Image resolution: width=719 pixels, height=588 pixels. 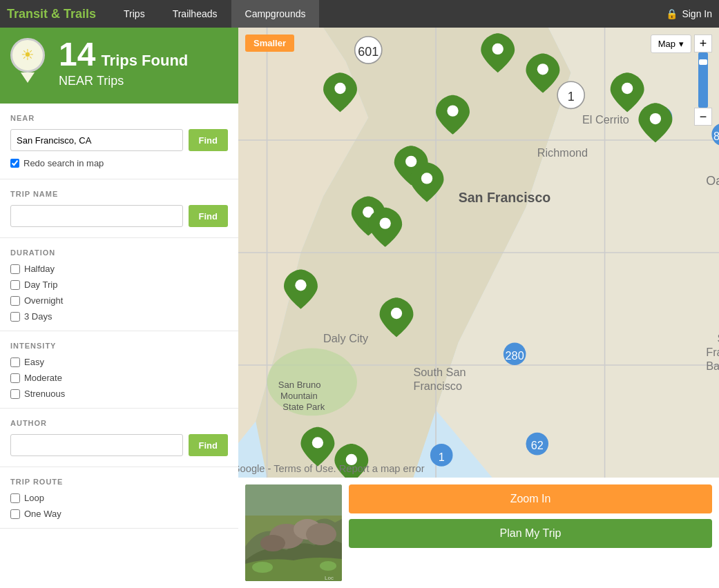 I want to click on strenuous-label: Strenuous, so click(x=44, y=393).